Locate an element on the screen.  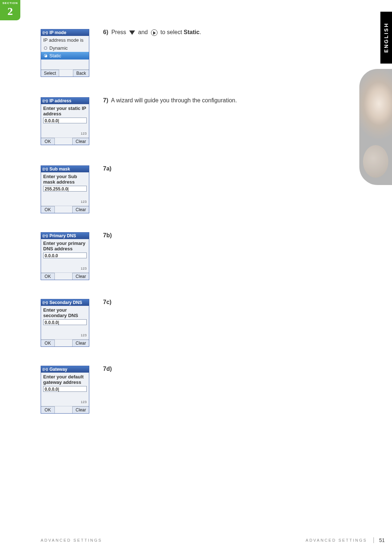
secondary-dns-input-value: 0.0.0.0 is located at coordinates (52, 323).